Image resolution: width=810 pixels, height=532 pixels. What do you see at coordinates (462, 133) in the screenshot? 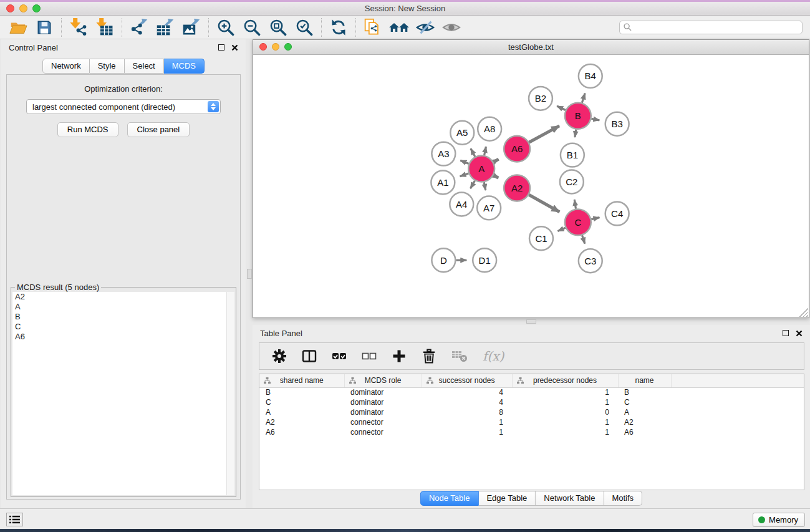
I see `graph-node-A5: A5` at bounding box center [462, 133].